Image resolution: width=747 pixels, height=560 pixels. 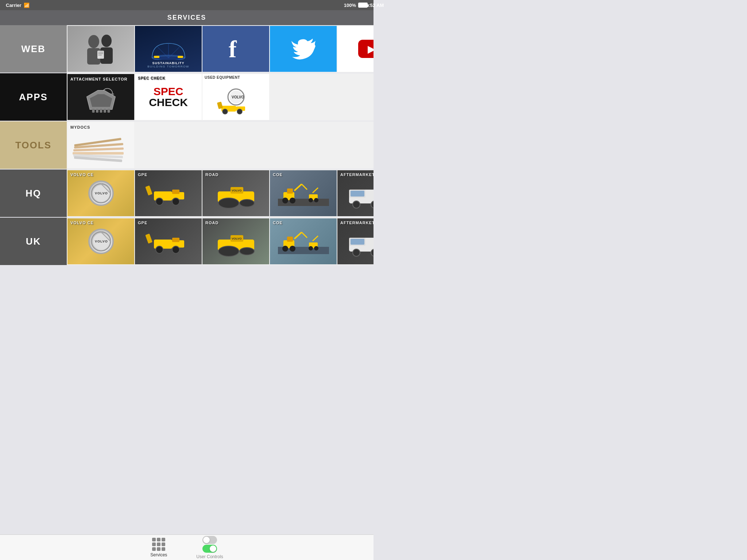 What do you see at coordinates (236, 193) in the screenshot?
I see `hq-road-card: ROAD VOLVO` at bounding box center [236, 193].